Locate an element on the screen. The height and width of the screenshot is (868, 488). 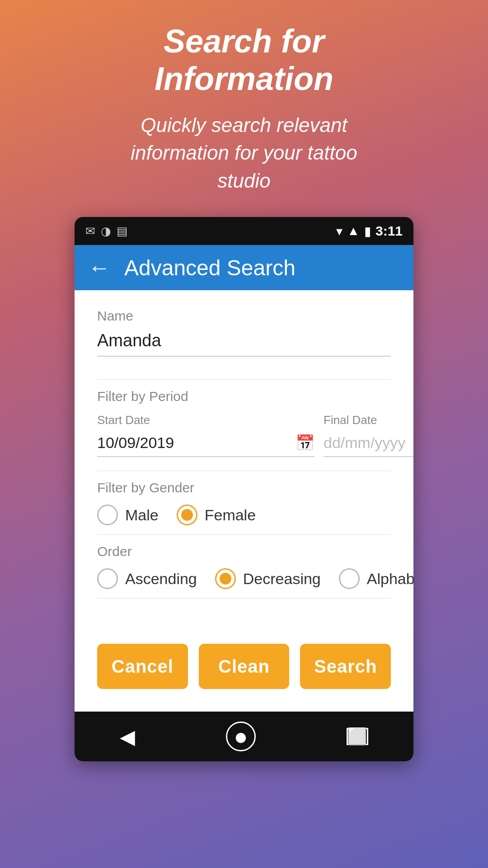
back-button: ← is located at coordinates (99, 268).